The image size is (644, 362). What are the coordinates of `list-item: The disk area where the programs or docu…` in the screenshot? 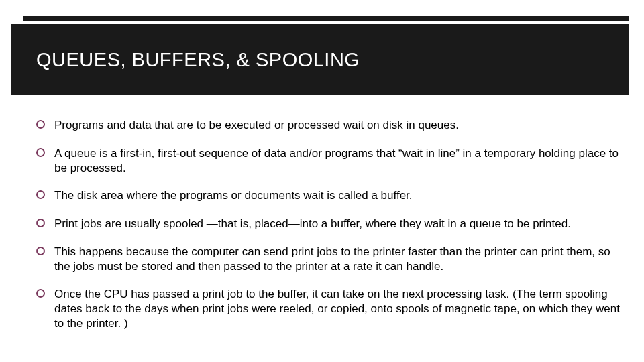 It's located at (330, 196).